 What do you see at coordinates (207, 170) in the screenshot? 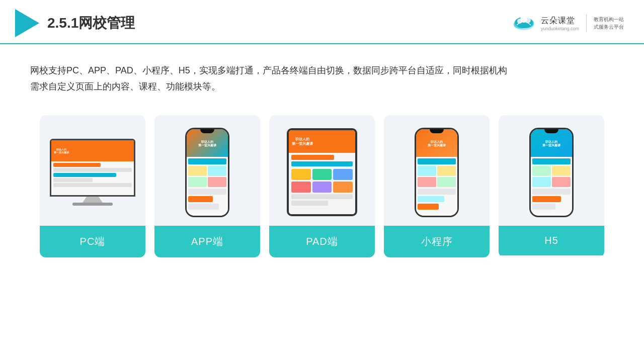
I see `card-app-image: 职达人的第一堂兴趣课` at bounding box center [207, 170].